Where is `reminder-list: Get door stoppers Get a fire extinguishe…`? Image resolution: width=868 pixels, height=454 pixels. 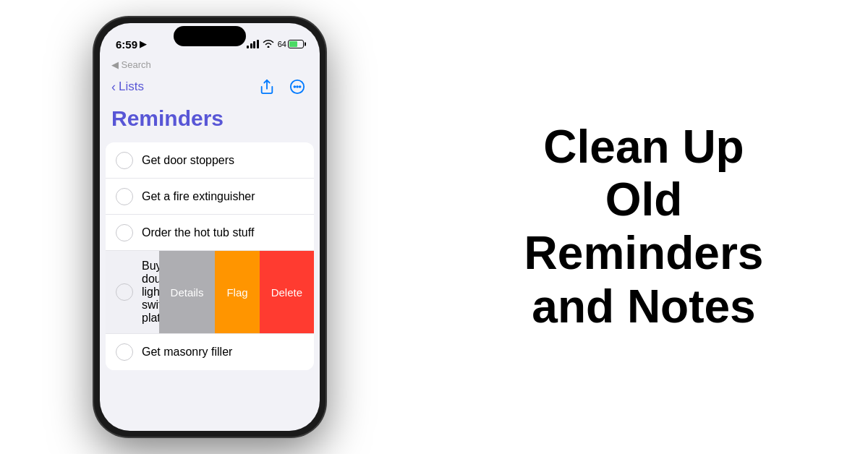
reminder-list: Get door stoppers Get a fire extinguishe… is located at coordinates (210, 256).